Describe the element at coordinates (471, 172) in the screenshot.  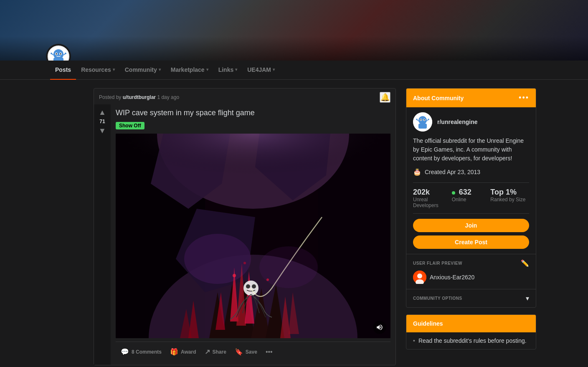
I see `created-date: 🎂 Created Apr 23, 2013` at that location.